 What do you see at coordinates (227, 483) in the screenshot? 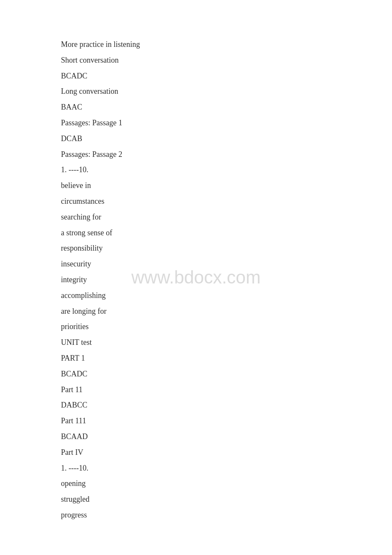
I see `text-line: opening` at bounding box center [227, 483].